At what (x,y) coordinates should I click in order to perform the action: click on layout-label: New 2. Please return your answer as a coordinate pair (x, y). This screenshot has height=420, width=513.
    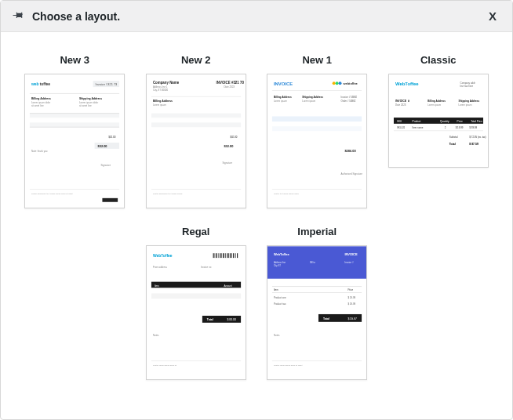
    Looking at the image, I should click on (196, 60).